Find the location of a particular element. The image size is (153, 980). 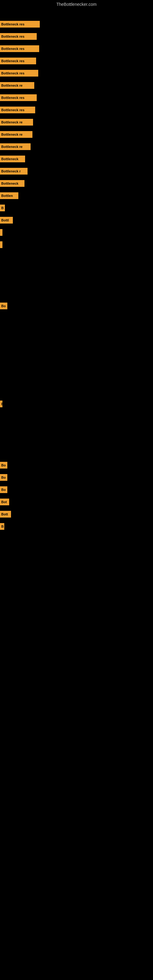

bar-label: Bottleneck r is located at coordinates (14, 171).